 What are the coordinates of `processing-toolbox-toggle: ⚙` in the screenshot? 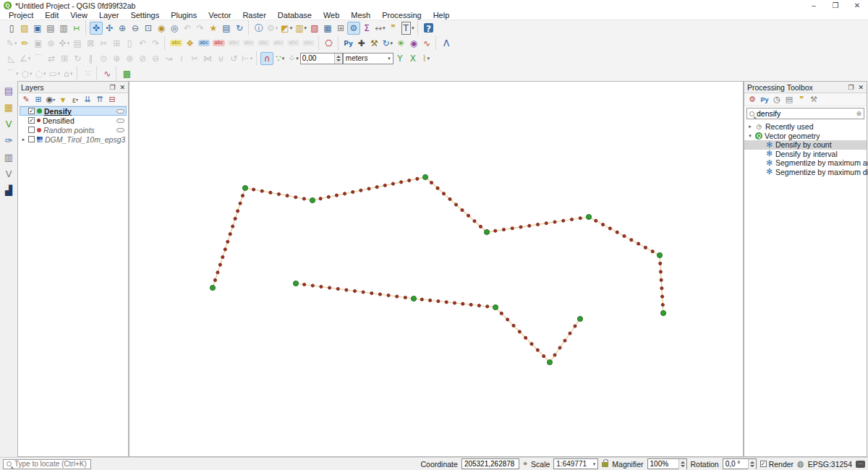 It's located at (354, 28).